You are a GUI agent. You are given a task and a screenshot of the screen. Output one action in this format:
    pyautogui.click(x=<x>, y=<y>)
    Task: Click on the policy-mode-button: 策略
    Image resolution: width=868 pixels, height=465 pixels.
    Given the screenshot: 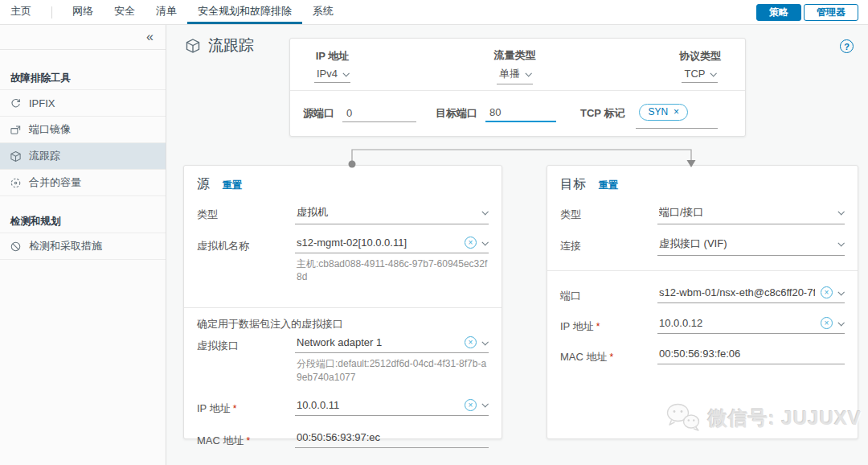 What is the action you would take?
    pyautogui.click(x=779, y=13)
    